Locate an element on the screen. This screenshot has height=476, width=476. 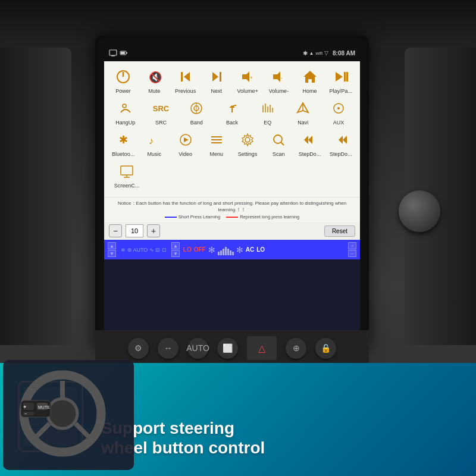
notice-text: Notice：Each button has the function of l… is located at coordinates (232, 206).